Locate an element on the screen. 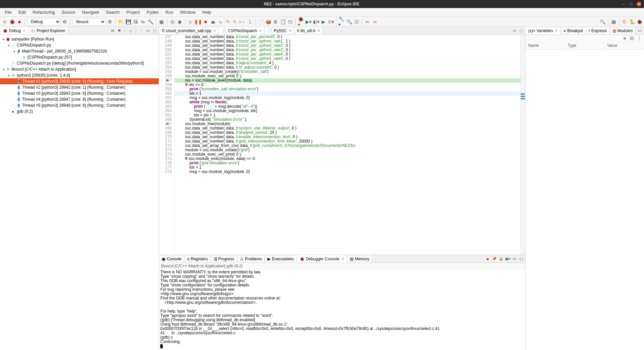  tree-item: 🧵Thread #2 [python3] 28942 [core: 1] (Ru… is located at coordinates (79, 87).